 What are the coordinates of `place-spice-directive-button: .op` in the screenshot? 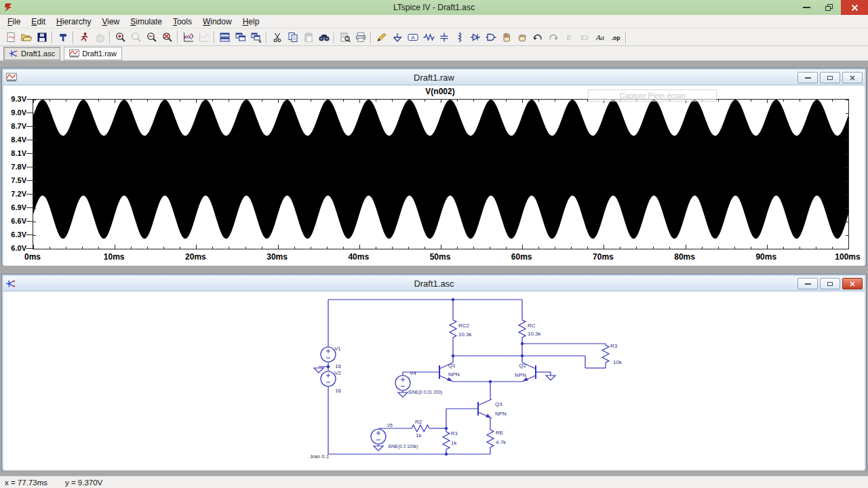 It's located at (616, 37).